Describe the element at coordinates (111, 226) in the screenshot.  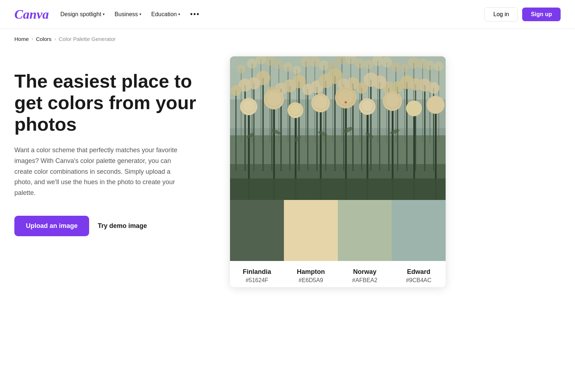
I see `action-buttons: Upload an image Try demo image` at that location.